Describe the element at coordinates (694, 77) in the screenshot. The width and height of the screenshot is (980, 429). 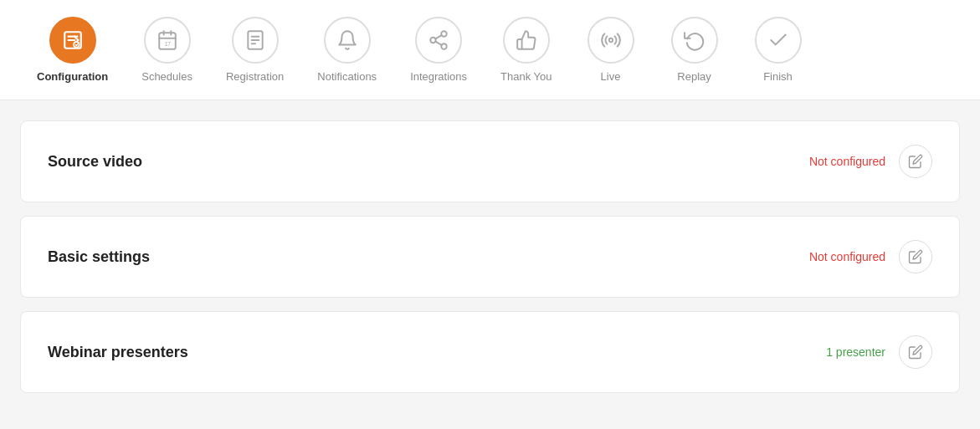
I see `nav-label-replay: Replay` at that location.